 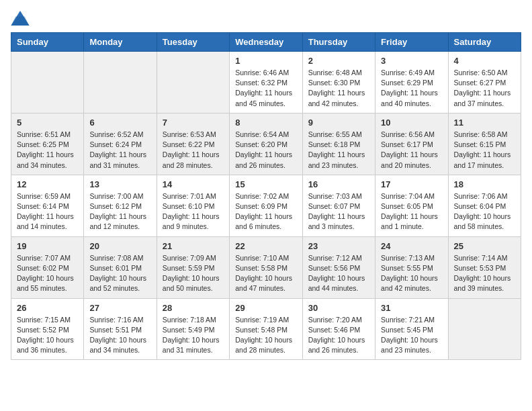 What do you see at coordinates (120, 144) in the screenshot?
I see `calendar-cell: 6Sunrise: 6:52 AM Sunset: 6:24 PM Daylig…` at bounding box center [120, 144].